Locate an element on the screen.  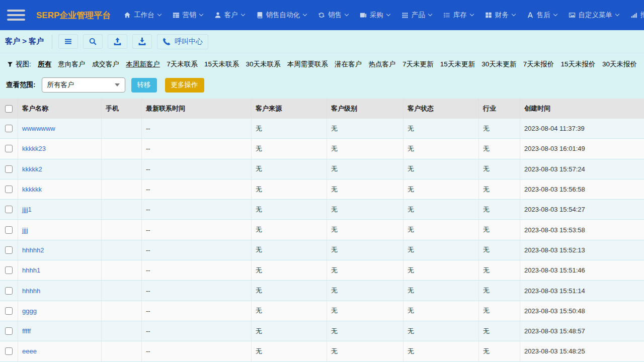
nav-item-after-sales: 售后 is located at coordinates (542, 15).